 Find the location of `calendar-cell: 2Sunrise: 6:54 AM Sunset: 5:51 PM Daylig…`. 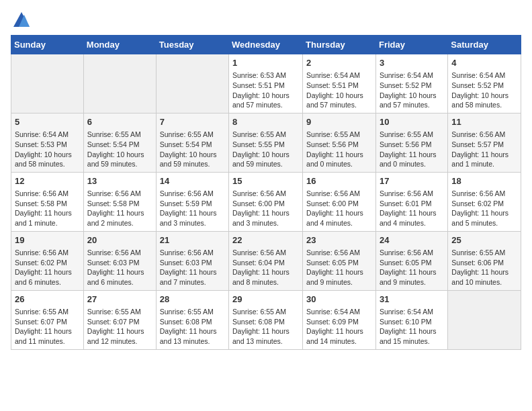

calendar-cell: 2Sunrise: 6:54 AM Sunset: 5:51 PM Daylig… is located at coordinates (340, 84).